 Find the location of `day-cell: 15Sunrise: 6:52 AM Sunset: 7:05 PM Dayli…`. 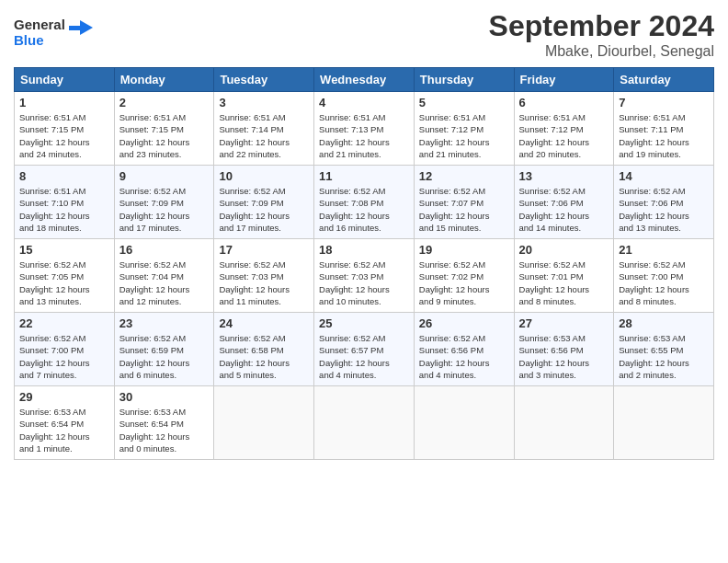

day-cell: 15Sunrise: 6:52 AM Sunset: 7:05 PM Dayli… is located at coordinates (64, 276).